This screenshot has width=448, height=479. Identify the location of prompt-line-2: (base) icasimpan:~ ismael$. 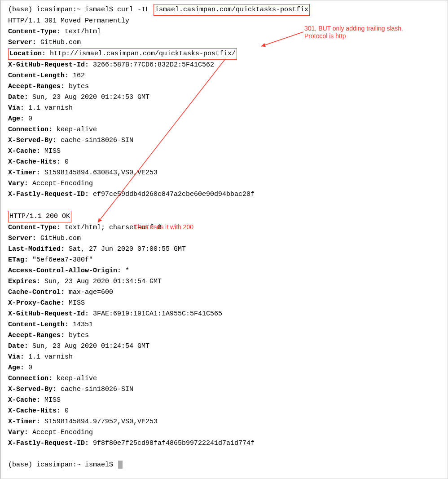
(225, 465).